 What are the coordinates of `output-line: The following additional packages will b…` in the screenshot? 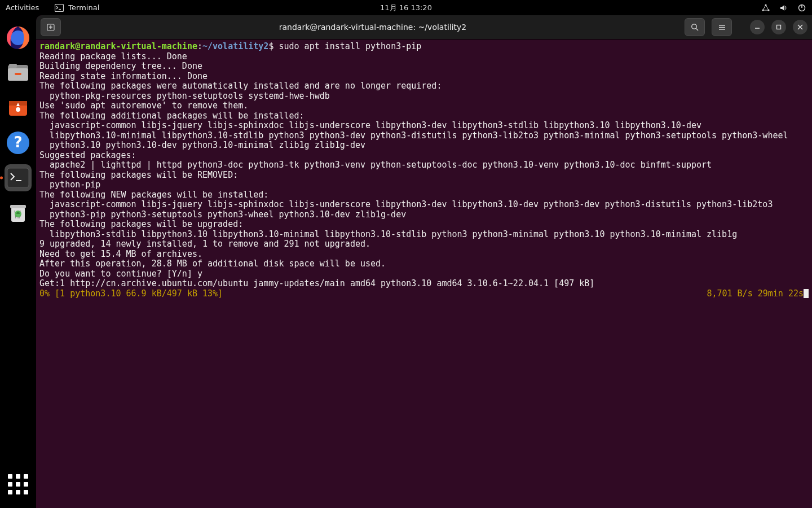 It's located at (172, 116).